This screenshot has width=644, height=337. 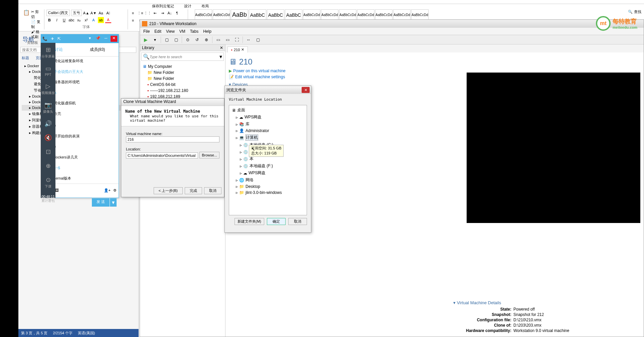 What do you see at coordinates (48, 166) in the screenshot?
I see `sidebar-item: ⊕` at bounding box center [48, 166].